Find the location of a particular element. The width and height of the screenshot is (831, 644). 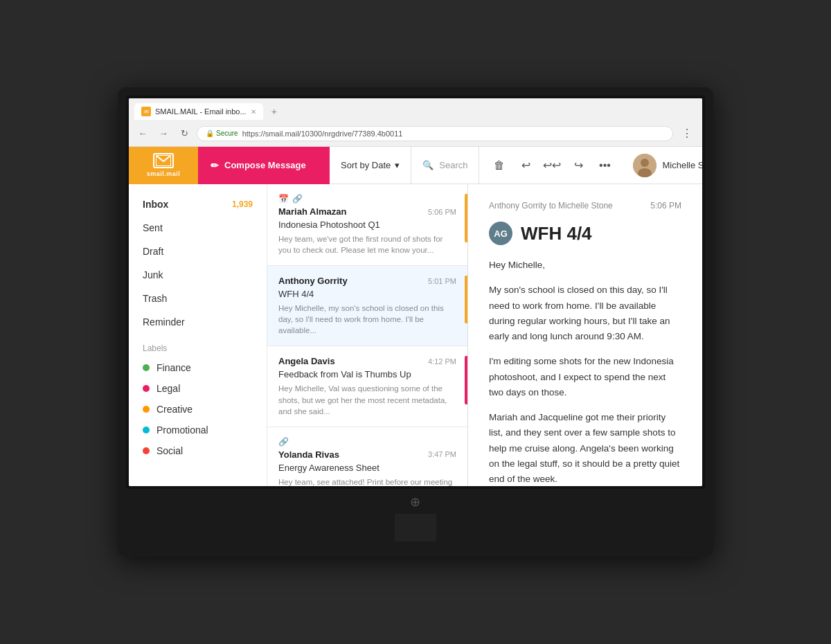

delete-icon: 🗑 is located at coordinates (499, 166).